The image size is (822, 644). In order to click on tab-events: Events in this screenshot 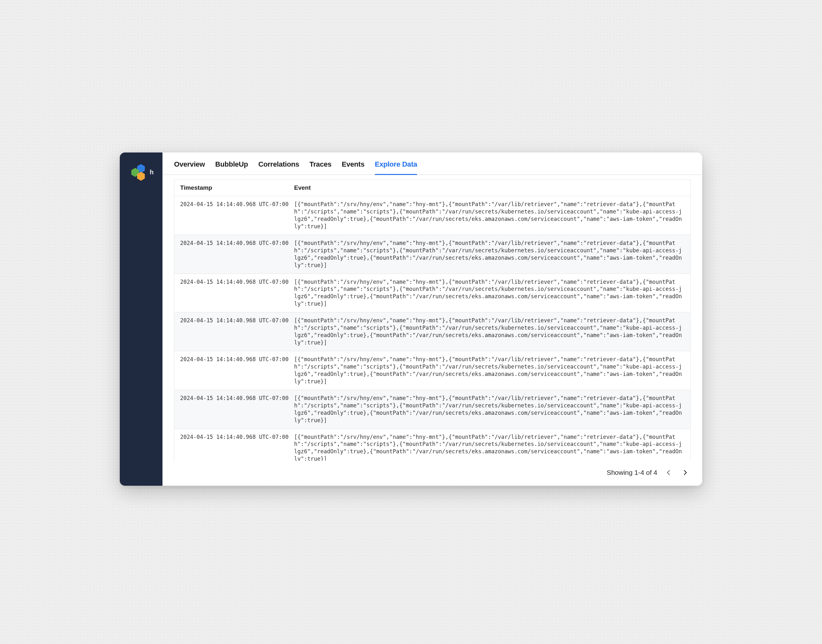, I will do `click(353, 167)`.